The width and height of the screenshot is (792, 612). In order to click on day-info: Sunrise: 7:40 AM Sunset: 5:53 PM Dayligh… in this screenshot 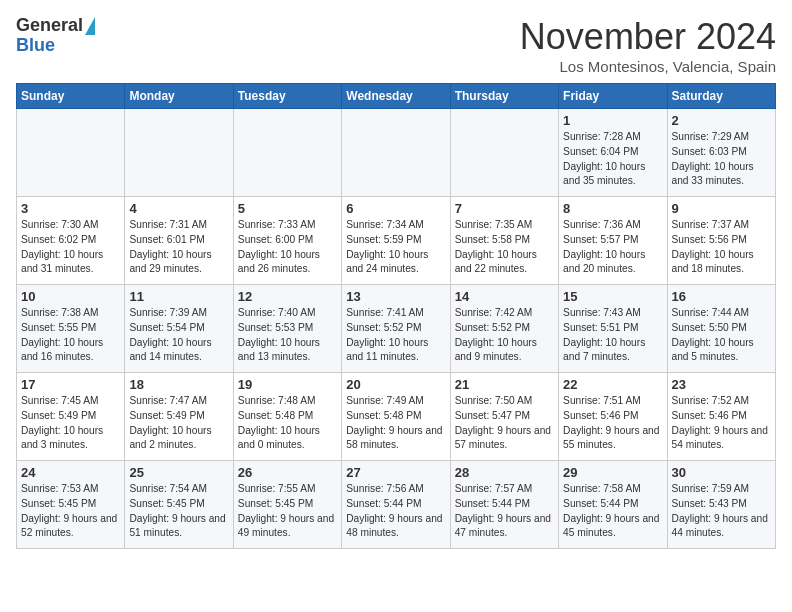, I will do `click(288, 336)`.